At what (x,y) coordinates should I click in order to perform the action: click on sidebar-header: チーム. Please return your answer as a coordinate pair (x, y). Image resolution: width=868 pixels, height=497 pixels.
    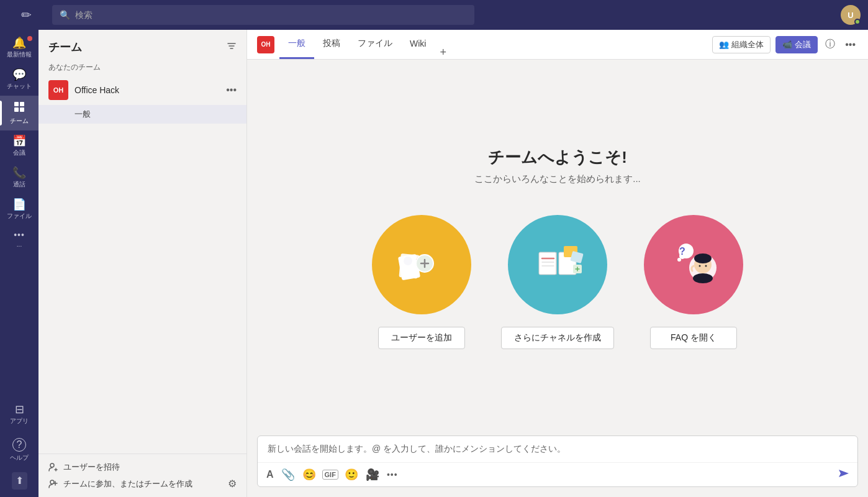
    Looking at the image, I should click on (143, 45).